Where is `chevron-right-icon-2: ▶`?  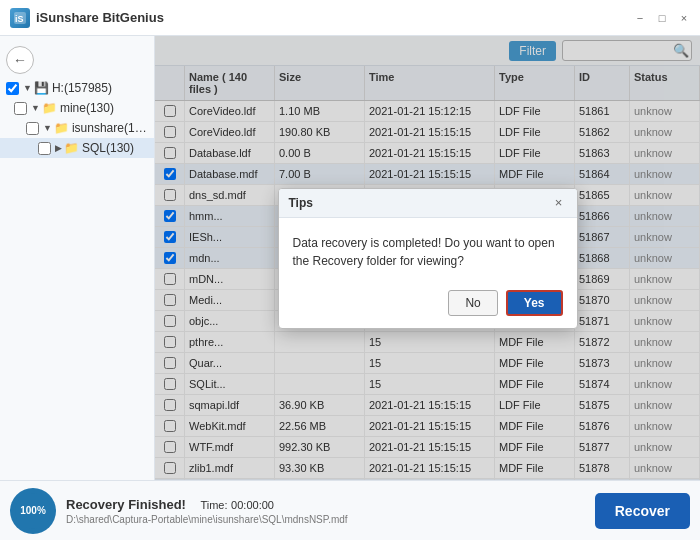 chevron-right-icon-2: ▶ is located at coordinates (58, 148).